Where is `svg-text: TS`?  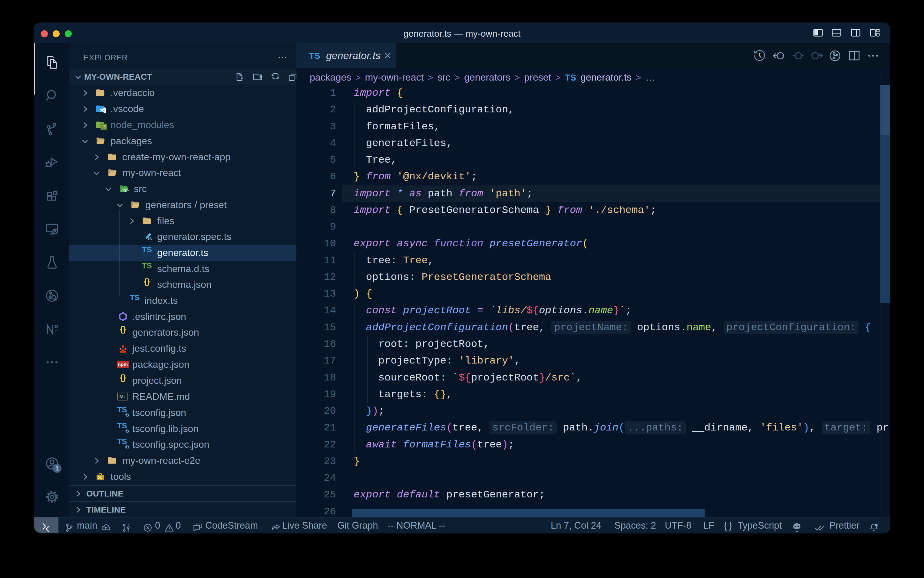
svg-text: TS is located at coordinates (149, 239).